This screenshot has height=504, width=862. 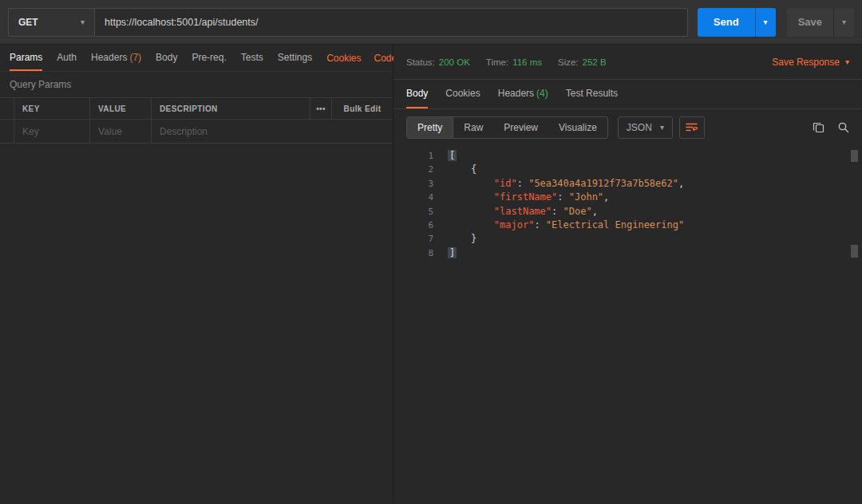 I want to click on tab-label: Test Results, so click(x=592, y=93).